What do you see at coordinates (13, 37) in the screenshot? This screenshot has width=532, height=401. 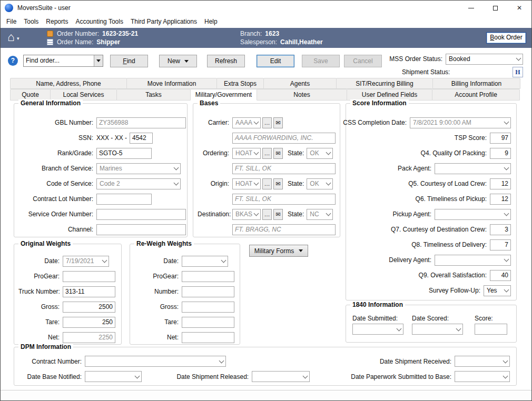 I see `home-menu-button: ⌂ ▾` at bounding box center [13, 37].